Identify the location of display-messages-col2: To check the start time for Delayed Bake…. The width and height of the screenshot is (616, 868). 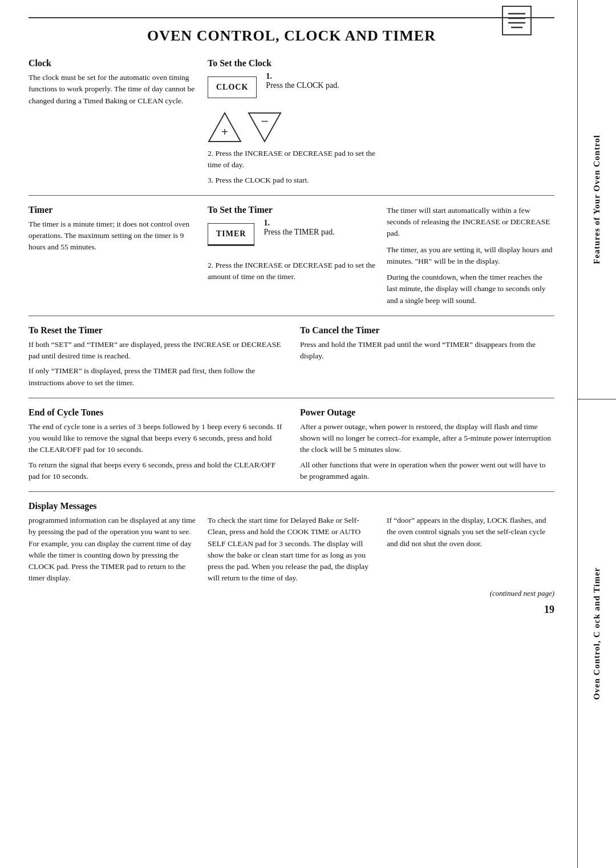
(291, 550).